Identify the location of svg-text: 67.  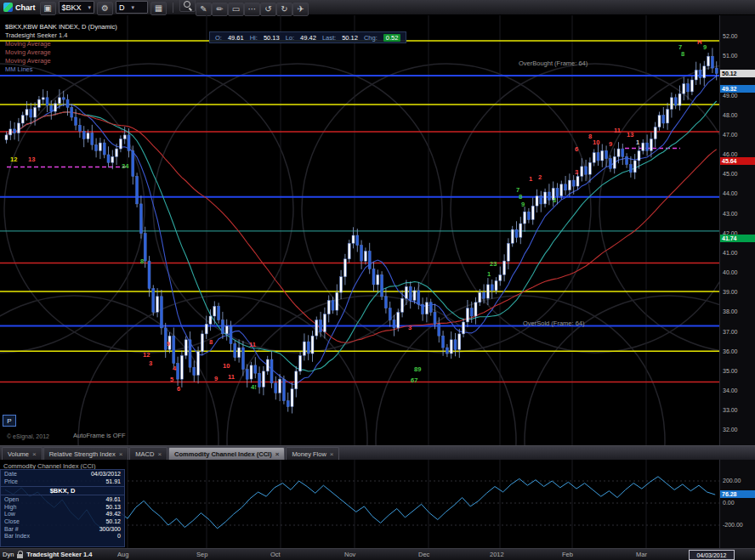
(414, 381).